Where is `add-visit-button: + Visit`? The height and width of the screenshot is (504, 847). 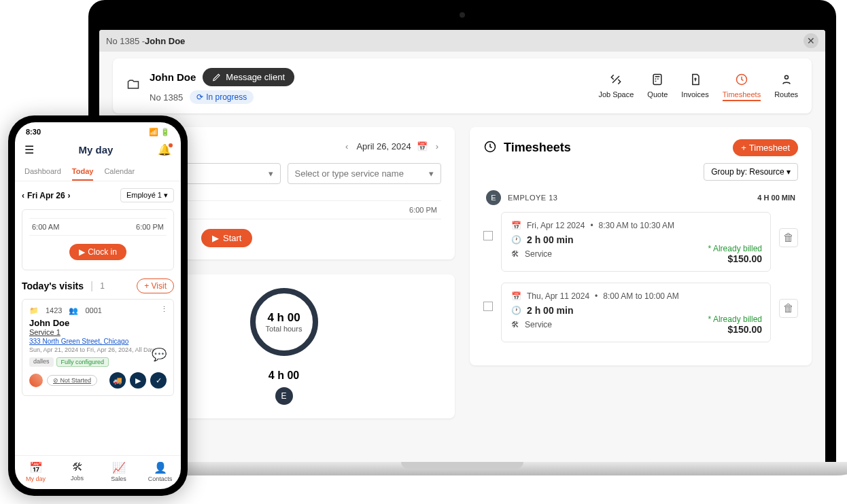
add-visit-button: + Visit is located at coordinates (155, 286).